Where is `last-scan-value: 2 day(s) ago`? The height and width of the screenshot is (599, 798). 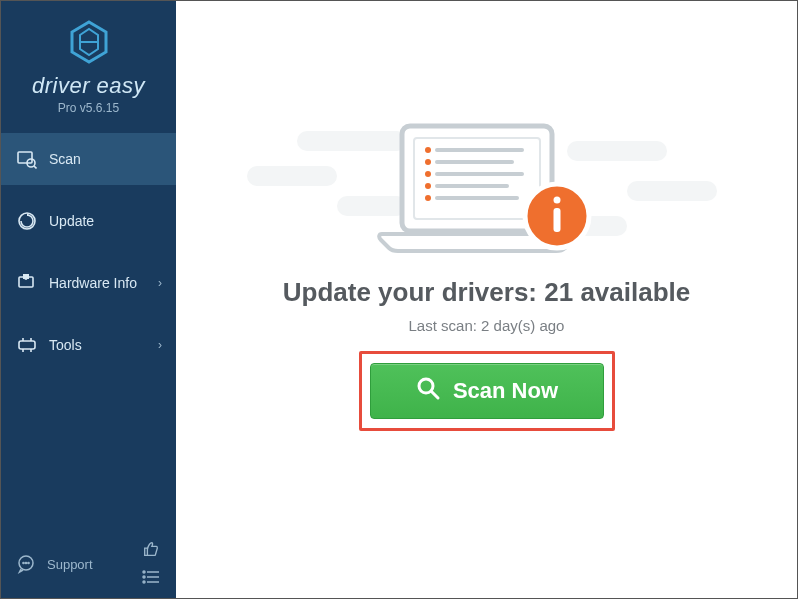
last-scan-value: 2 day(s) ago is located at coordinates (522, 326).